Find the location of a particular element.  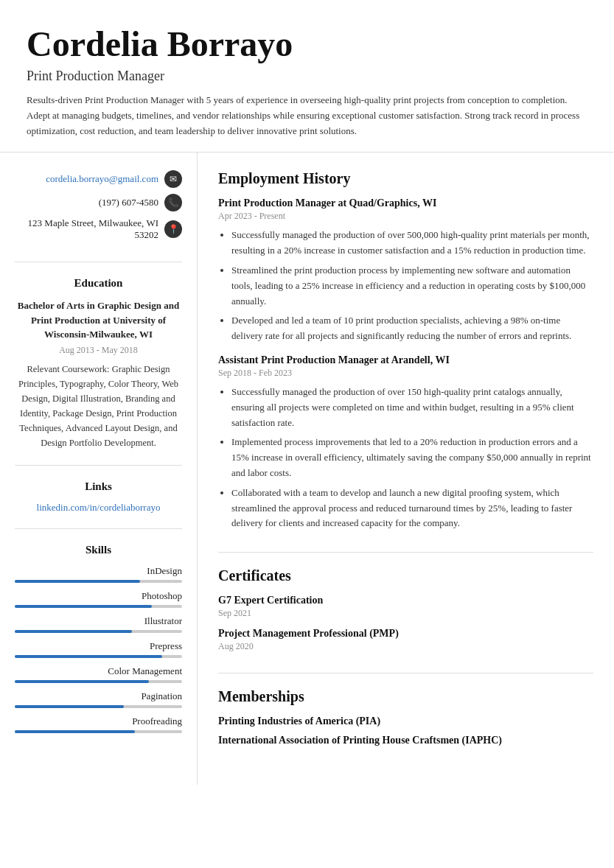

skills-list: InDesign Photoshop Illustrator Prepress … is located at coordinates (99, 649).